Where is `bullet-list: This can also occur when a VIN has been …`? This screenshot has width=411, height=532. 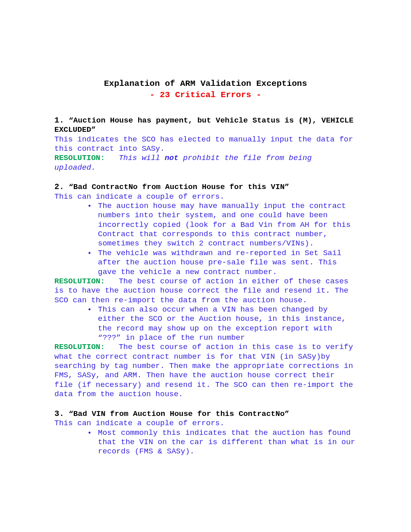
bullet-list: This can also occur when a VIN has been … is located at coordinates (206, 324).